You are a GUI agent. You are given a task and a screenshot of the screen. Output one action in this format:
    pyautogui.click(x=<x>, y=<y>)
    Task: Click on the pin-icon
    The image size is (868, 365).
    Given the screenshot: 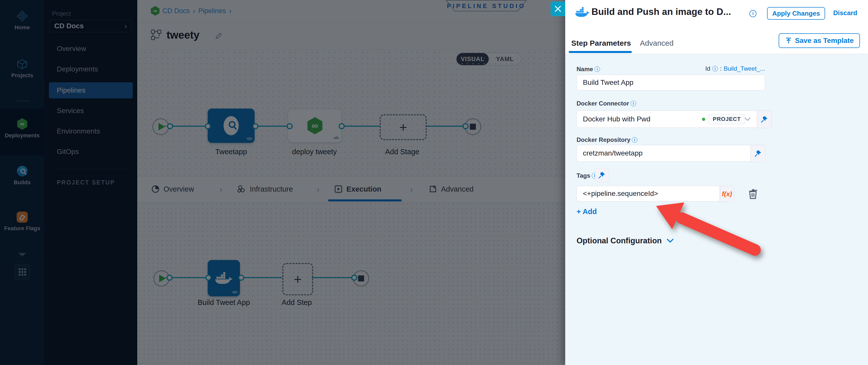 What is the action you would take?
    pyautogui.click(x=764, y=119)
    